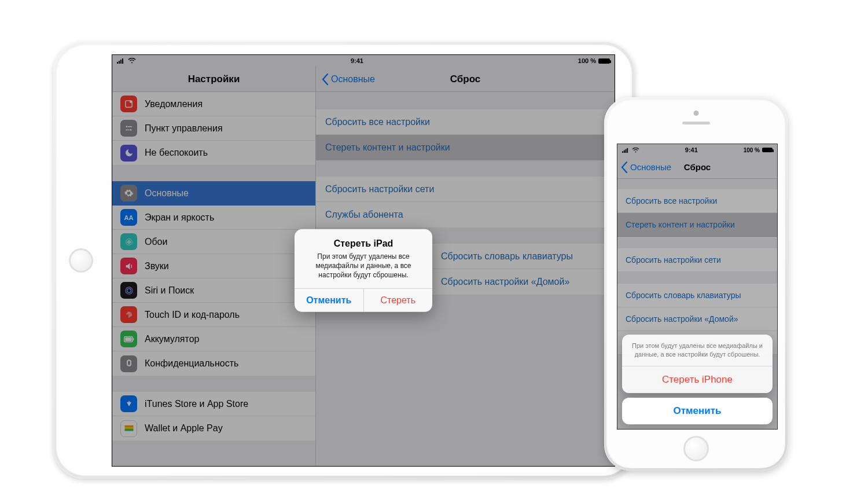  I want to click on wifi-icon, so click(132, 61).